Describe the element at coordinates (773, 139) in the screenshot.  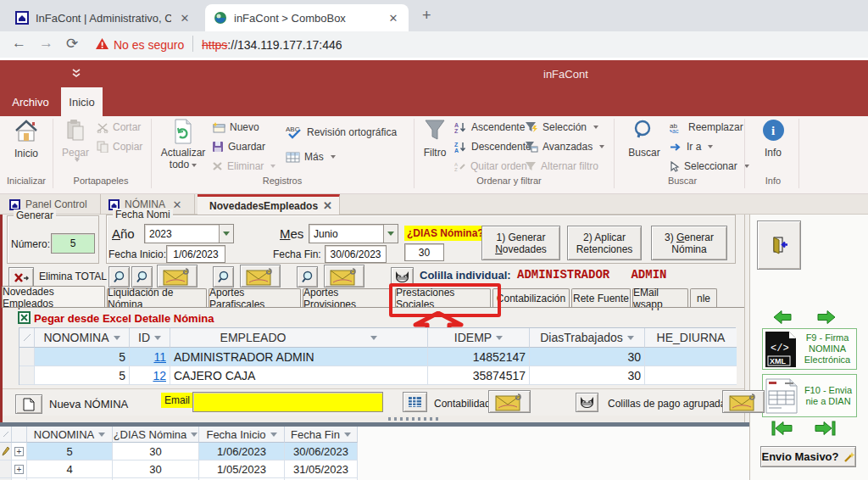
I see `ribbon-info-button: i Info` at that location.